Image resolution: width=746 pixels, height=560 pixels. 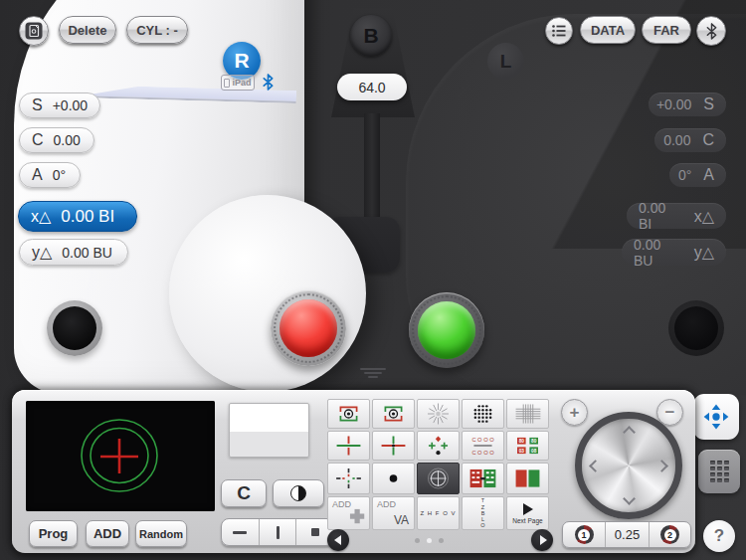 What do you see at coordinates (676, 216) in the screenshot?
I see `prism-x-pill-left-eye: 0.00 BI x△` at bounding box center [676, 216].